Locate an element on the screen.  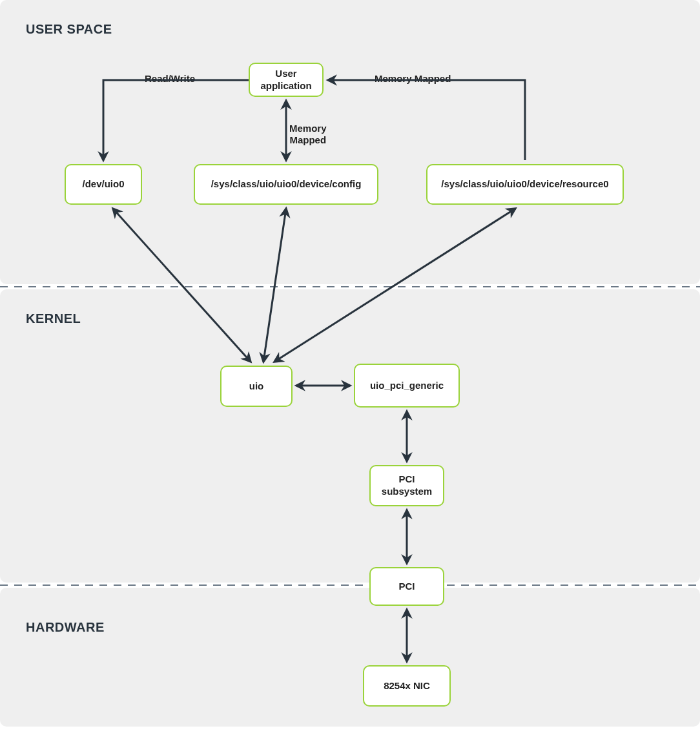
node-dev-uio0: /dev/uio0 is located at coordinates (103, 185).